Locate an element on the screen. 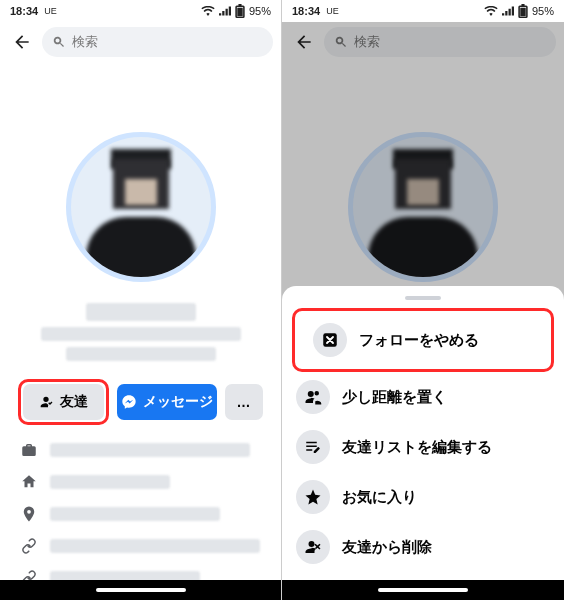 This screenshot has width=565, height=600. menu-edit-friend-list: 友達リストを編集する is located at coordinates (423, 447).